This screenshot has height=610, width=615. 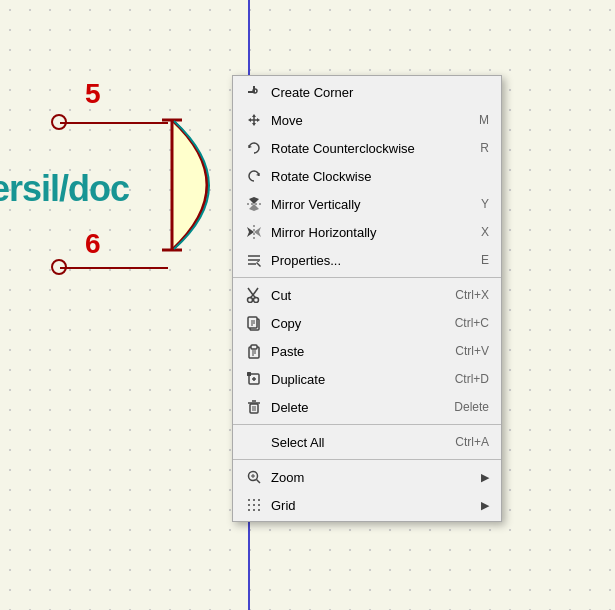 What do you see at coordinates (472, 295) in the screenshot?
I see `shortcut-cut: Ctrl+X` at bounding box center [472, 295].